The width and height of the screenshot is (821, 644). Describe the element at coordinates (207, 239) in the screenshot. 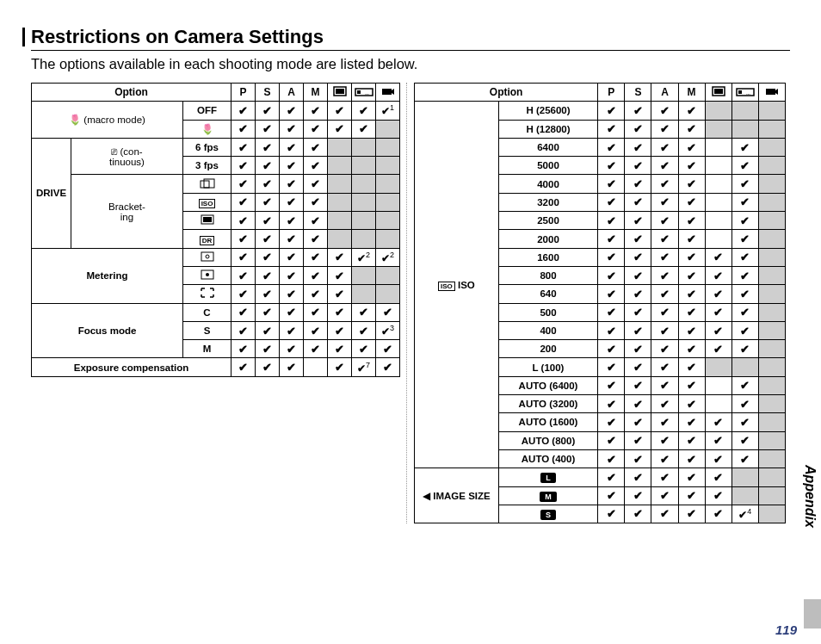

I see `row-label: DR` at that location.